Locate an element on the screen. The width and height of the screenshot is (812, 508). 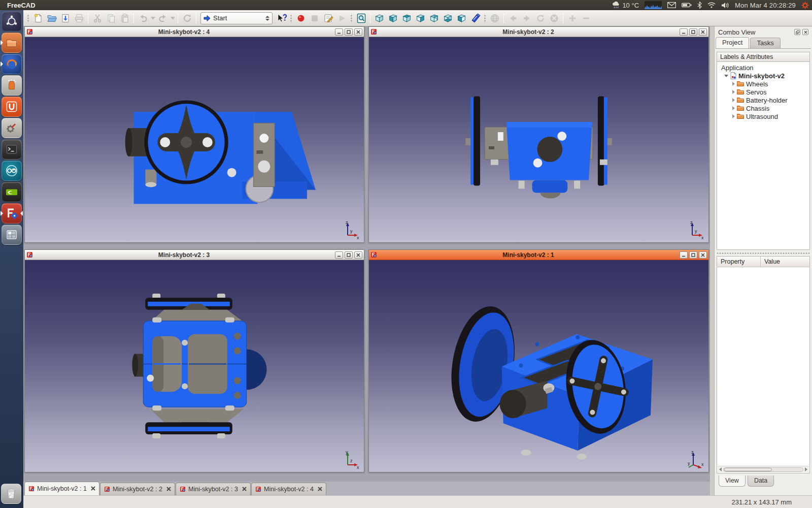
tab-project: Project is located at coordinates (732, 43).